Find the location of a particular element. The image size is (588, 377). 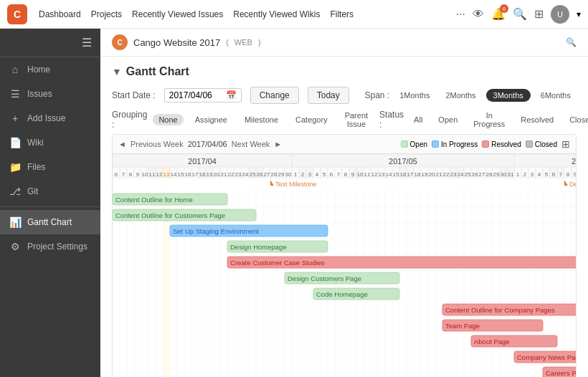

status-inprogress-button: In Progress is located at coordinates (489, 120).